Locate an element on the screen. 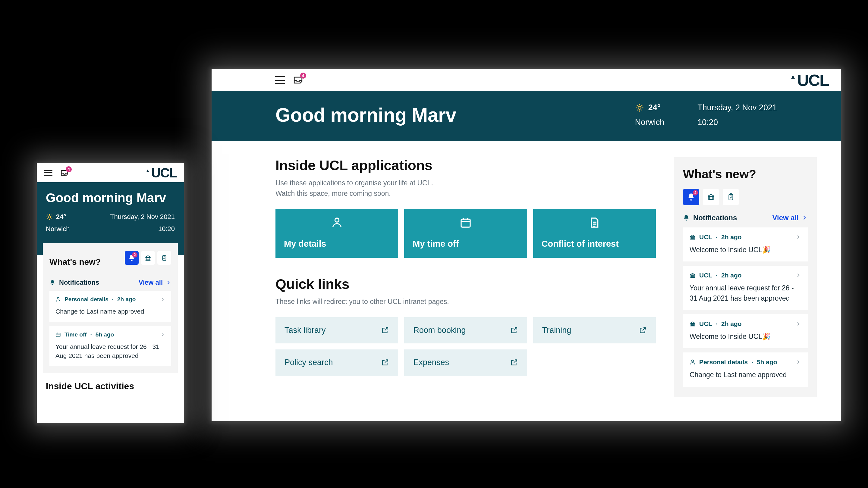 Image resolution: width=868 pixels, height=488 pixels. hero-mobile: Good morning Marv 24° Norwich Thursday, … is located at coordinates (111, 213).